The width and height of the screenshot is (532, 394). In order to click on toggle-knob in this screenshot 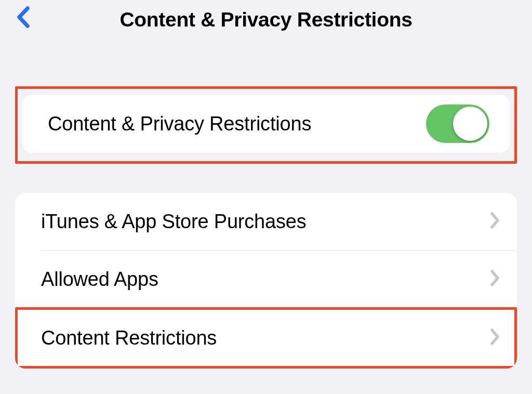, I will do `click(470, 124)`.